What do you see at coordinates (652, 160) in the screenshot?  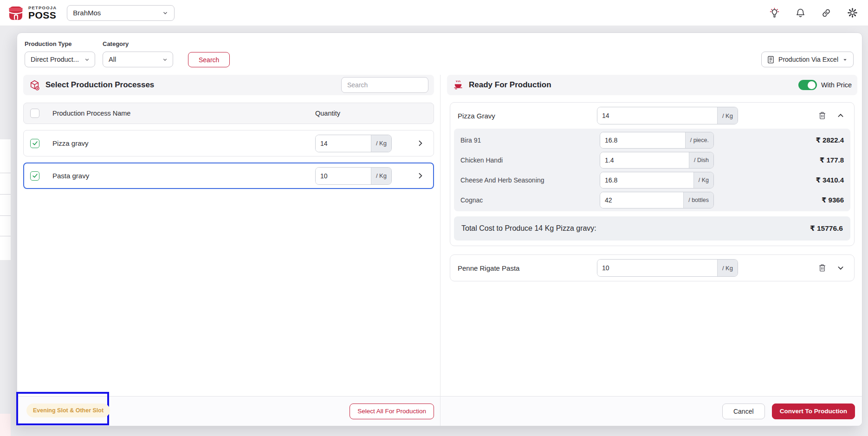 I see `ingredient-row: Chicken Handi / Dish ₹ 177.8` at bounding box center [652, 160].